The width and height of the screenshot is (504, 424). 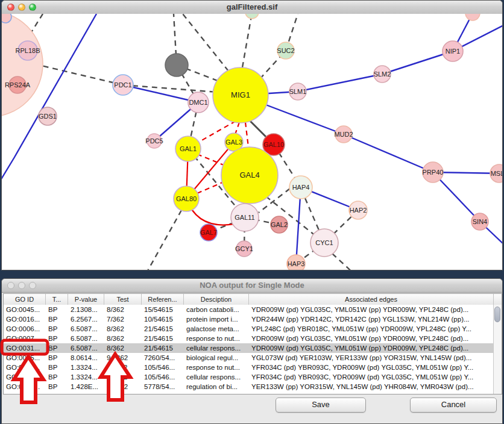 What do you see at coordinates (57, 299) in the screenshot?
I see `column-header-t-: T...` at bounding box center [57, 299].